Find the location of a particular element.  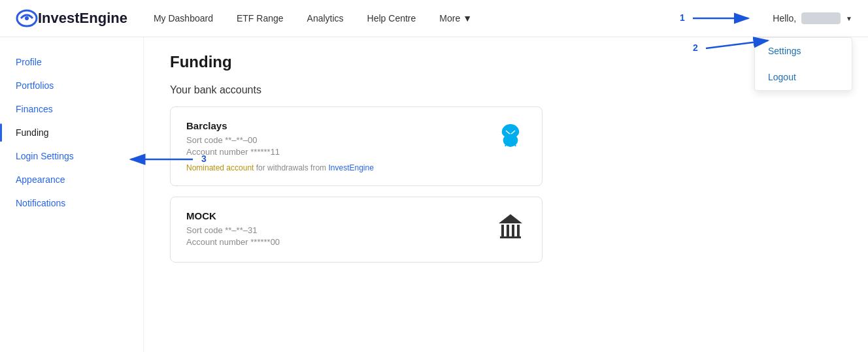

bank-icon is located at coordinates (510, 226).